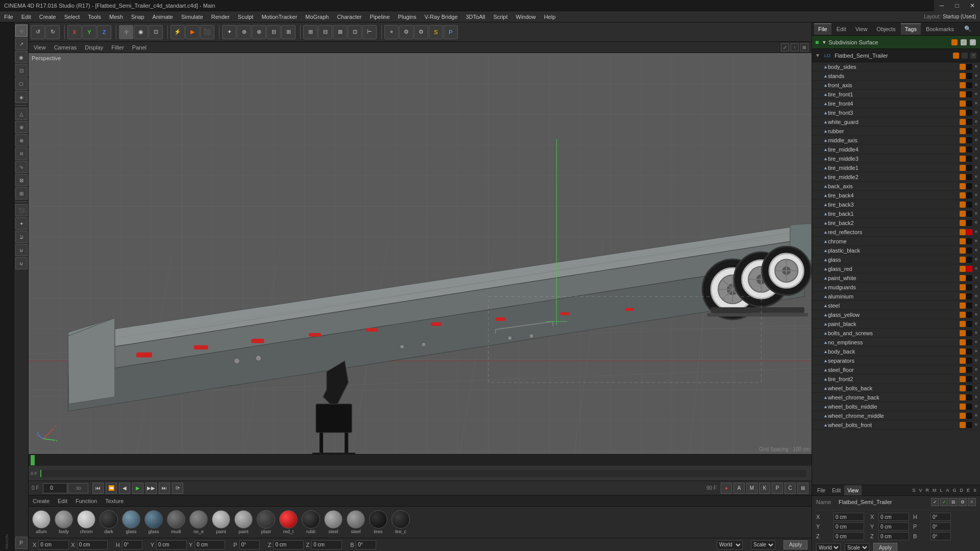 Image resolution: width=980 pixels, height=551 pixels. What do you see at coordinates (853, 490) in the screenshot?
I see `attr-tab-view: View` at bounding box center [853, 490].